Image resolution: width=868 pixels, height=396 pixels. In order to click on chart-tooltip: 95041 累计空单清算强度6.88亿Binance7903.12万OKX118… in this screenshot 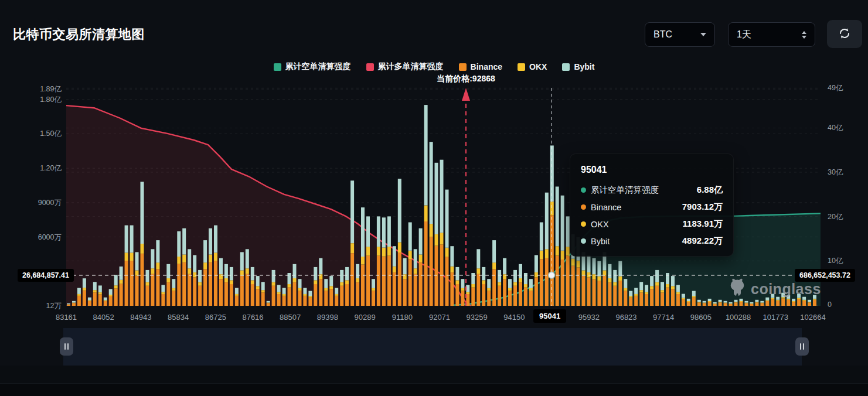, I will do `click(652, 205)`.